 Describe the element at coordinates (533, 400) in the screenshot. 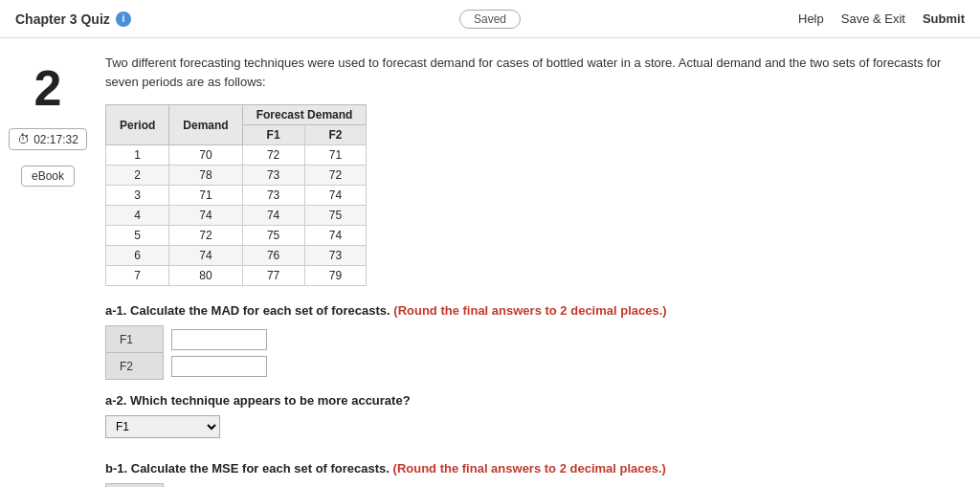

I see `a2-label: a-2. Which technique appears to be more …` at that location.